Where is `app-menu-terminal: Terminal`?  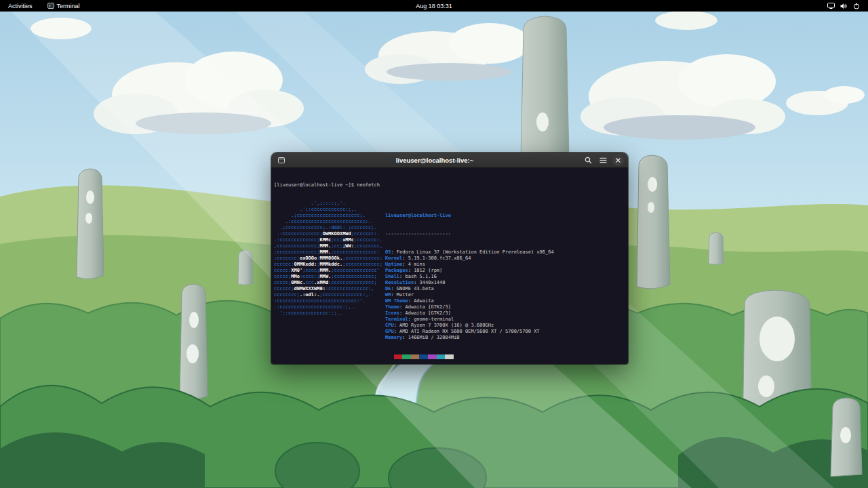
app-menu-terminal: Terminal is located at coordinates (64, 6).